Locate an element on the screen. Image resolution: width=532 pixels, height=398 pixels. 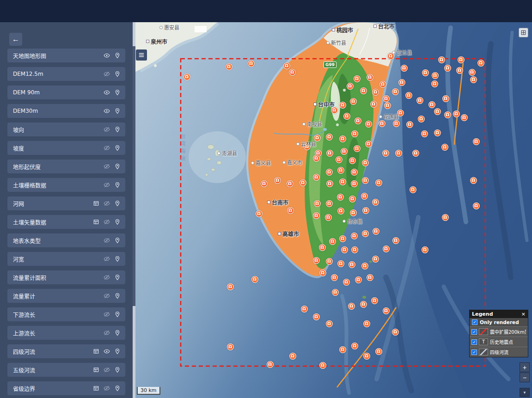
legend-close-icon: × is located at coordinates (523, 314).